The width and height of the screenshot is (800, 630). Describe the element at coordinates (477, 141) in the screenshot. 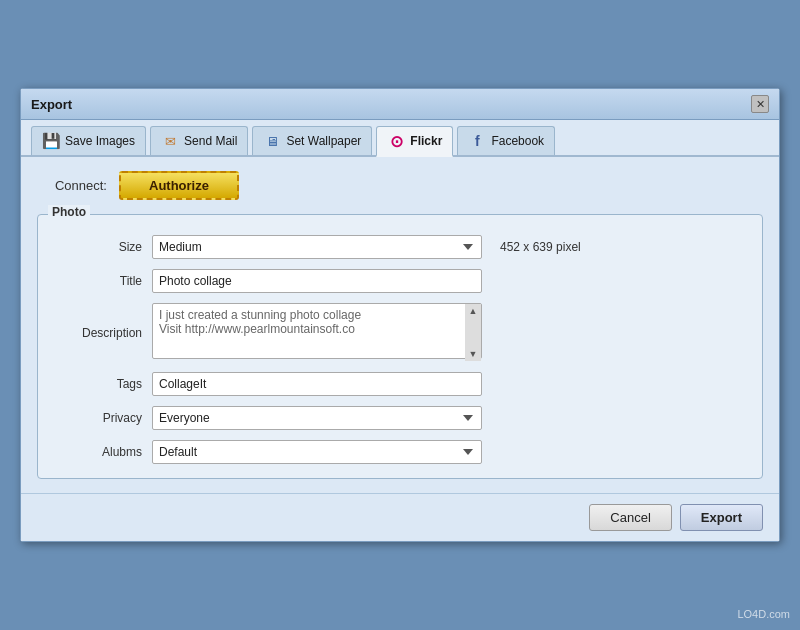

I see `facebook-icon: f` at that location.